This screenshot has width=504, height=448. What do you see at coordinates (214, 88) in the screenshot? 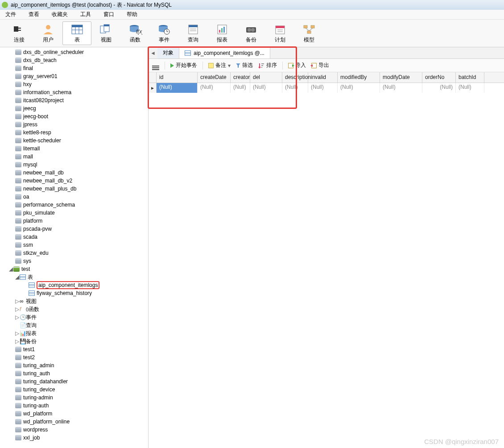
I see `cell-createDate: (Null)` at bounding box center [214, 88].